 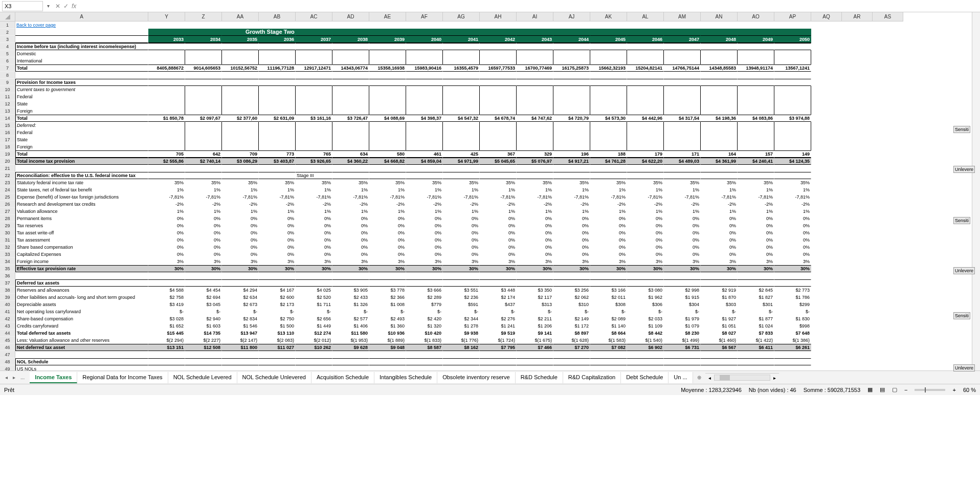 I want to click on row-header: 21, so click(x=8, y=168).